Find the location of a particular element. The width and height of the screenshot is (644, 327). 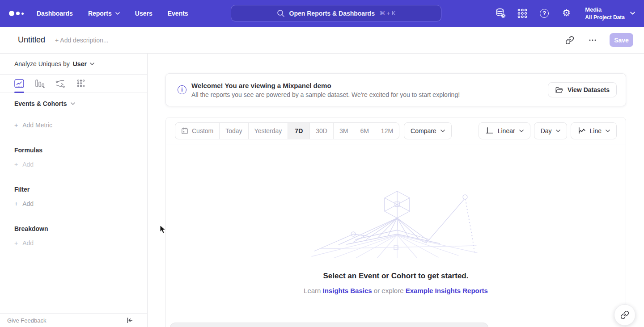

nav-reports: Reports is located at coordinates (104, 13).